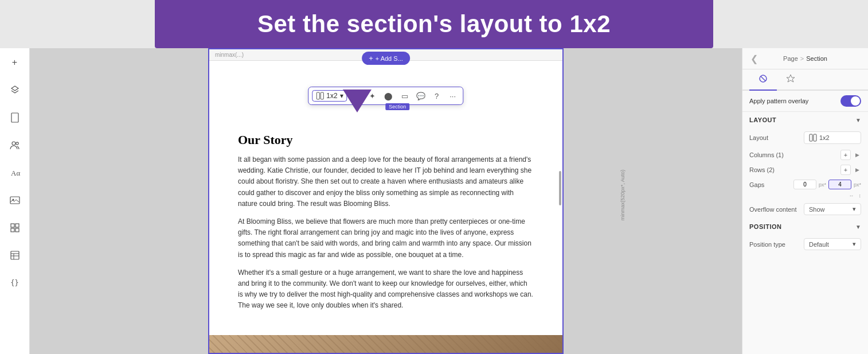 The width and height of the screenshot is (868, 354). Describe the element at coordinates (15, 200) in the screenshot. I see `sidebar-image-icon` at that location.